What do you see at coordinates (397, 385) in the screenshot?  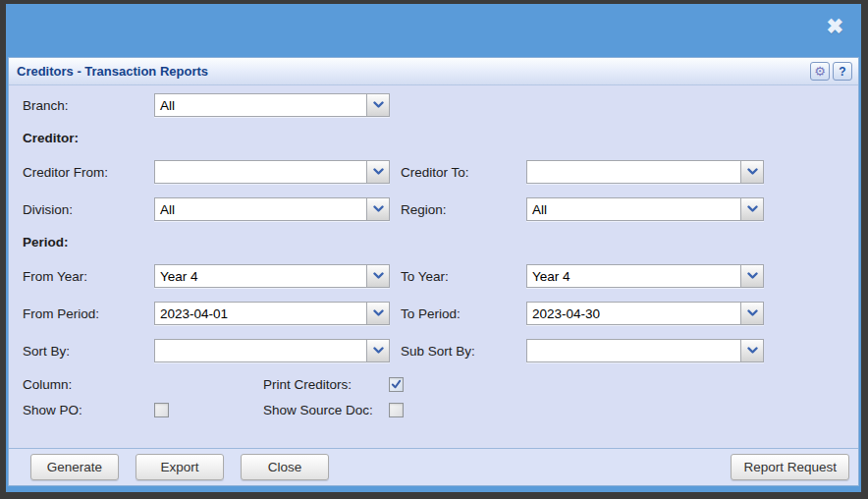 I see `print-creditors-checkbox` at bounding box center [397, 385].